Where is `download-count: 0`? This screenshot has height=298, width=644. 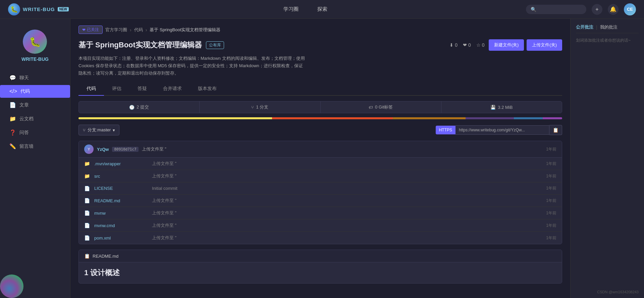 download-count: 0 is located at coordinates (456, 45).